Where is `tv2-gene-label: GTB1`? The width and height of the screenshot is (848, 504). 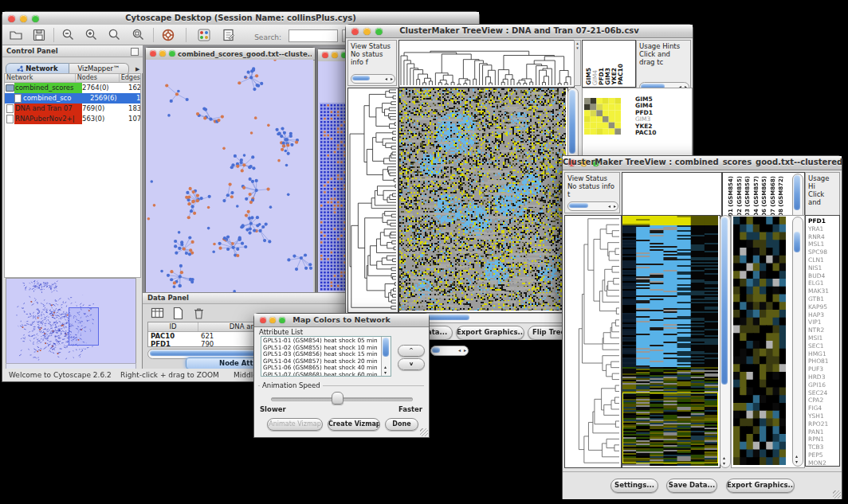
tv2-gene-label: GTB1 is located at coordinates (824, 299).